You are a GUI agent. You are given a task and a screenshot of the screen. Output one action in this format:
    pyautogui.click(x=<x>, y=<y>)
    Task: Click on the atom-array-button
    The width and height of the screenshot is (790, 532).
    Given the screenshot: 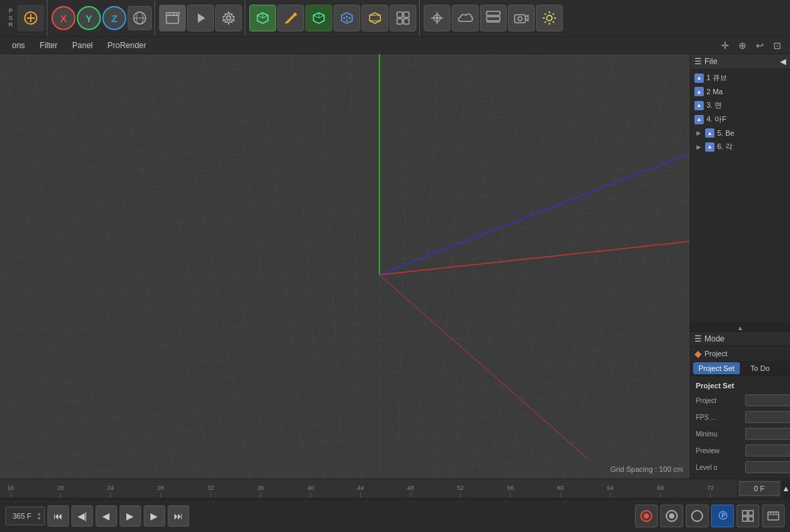 What is the action you would take?
    pyautogui.click(x=375, y=18)
    